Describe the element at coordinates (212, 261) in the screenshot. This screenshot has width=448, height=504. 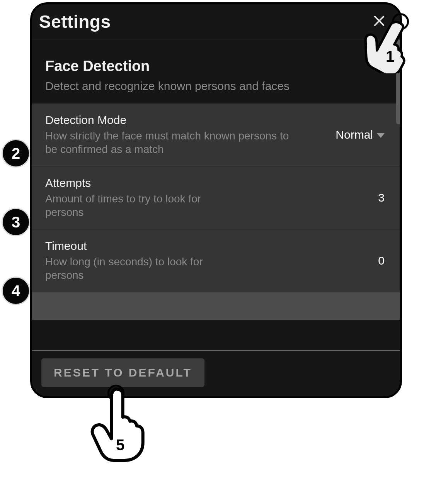
I see `row-text: Timeout How long (in seconds) to look fo…` at that location.